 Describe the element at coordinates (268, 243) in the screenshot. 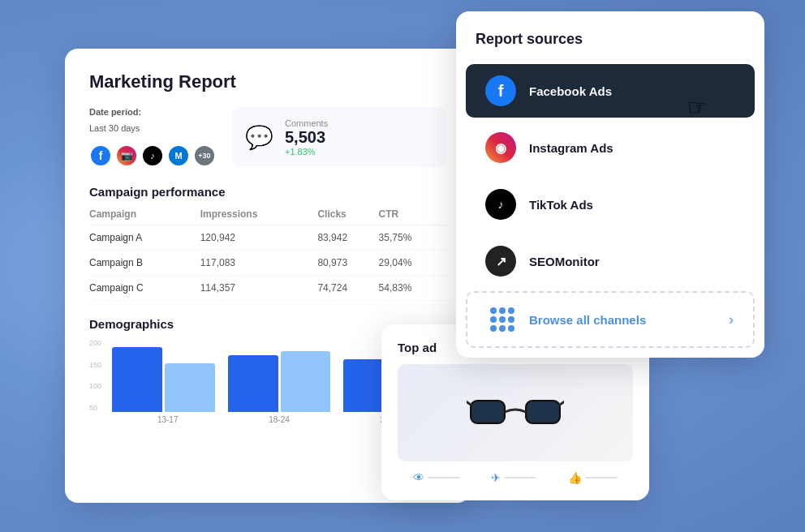

I see `campaign-performance-section: Campaign performance Campaign Impression…` at that location.